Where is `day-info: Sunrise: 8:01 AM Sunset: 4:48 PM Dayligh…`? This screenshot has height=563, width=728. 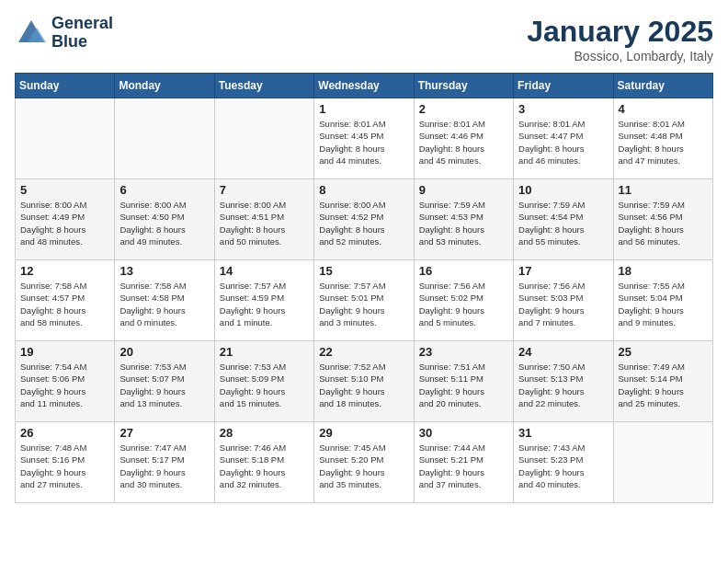
day-info: Sunrise: 8:01 AM Sunset: 4:48 PM Dayligh… is located at coordinates (664, 142).